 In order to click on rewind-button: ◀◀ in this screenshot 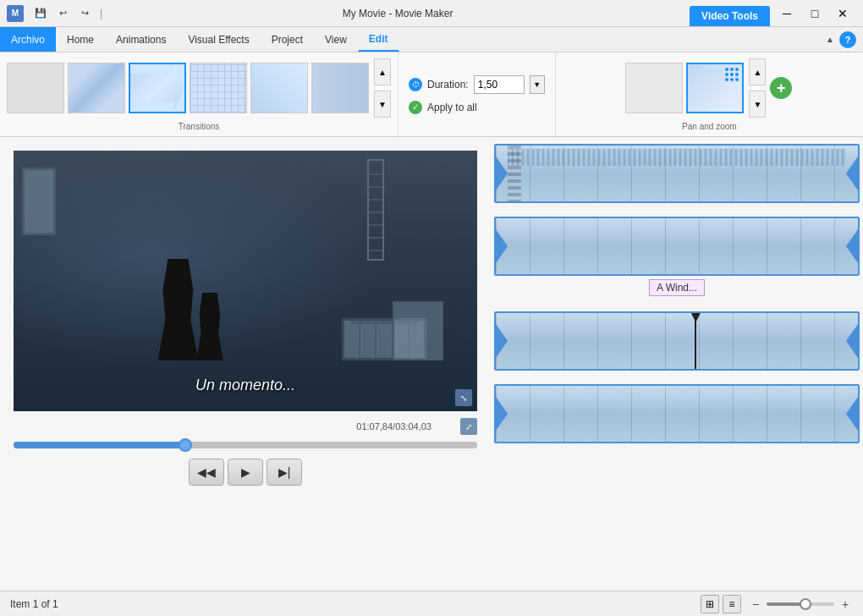, I will do `click(206, 472)`.